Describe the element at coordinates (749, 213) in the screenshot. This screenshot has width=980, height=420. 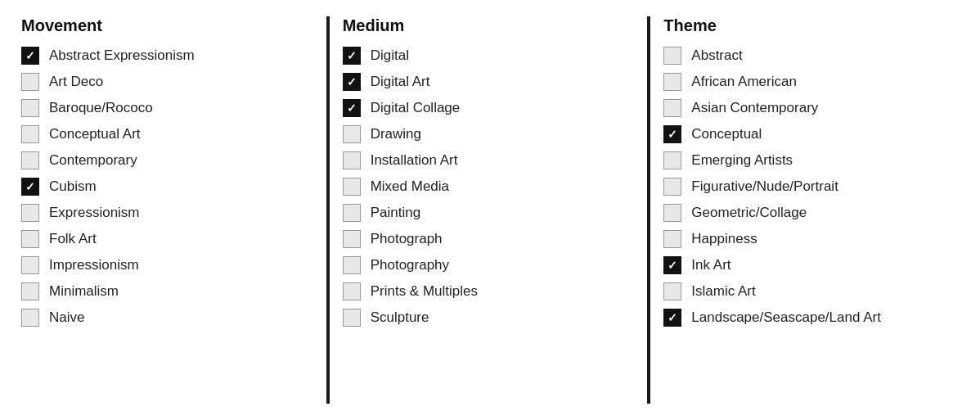
I see `checkbox-label: Geometric/Collage` at that location.